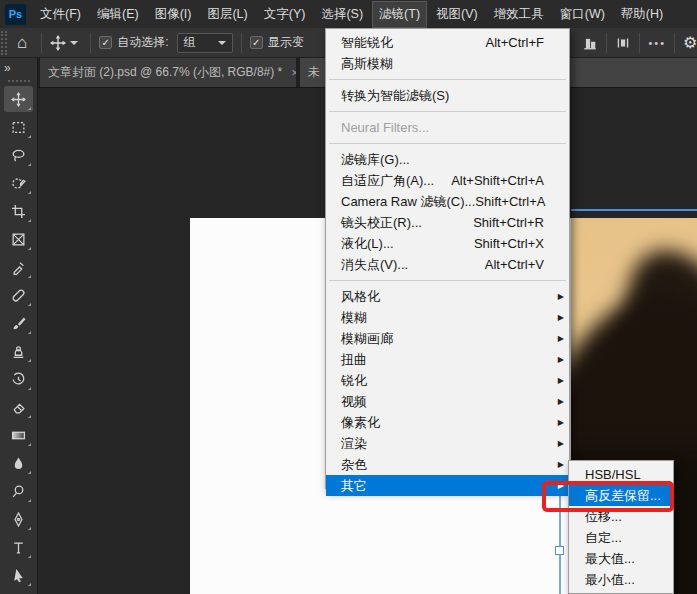 The image size is (697, 594). I want to click on menu-item: 智能锐化 Alt+Ctrl+F, so click(448, 42).